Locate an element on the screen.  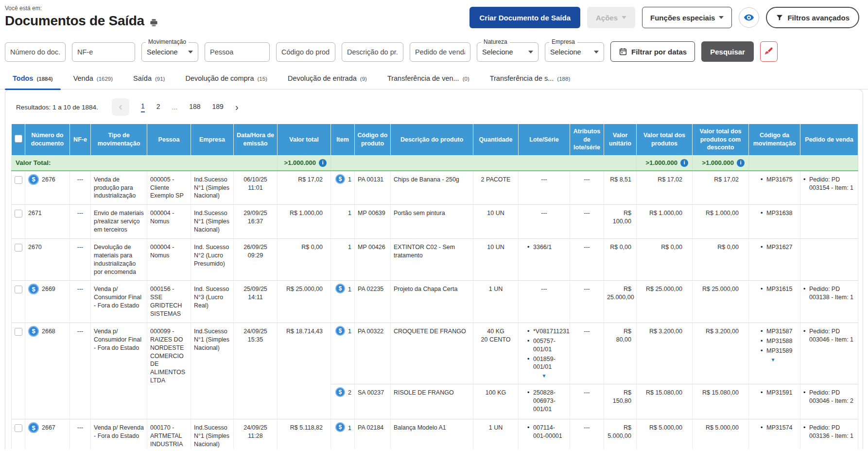
item-cell: 1 is located at coordinates (343, 260).